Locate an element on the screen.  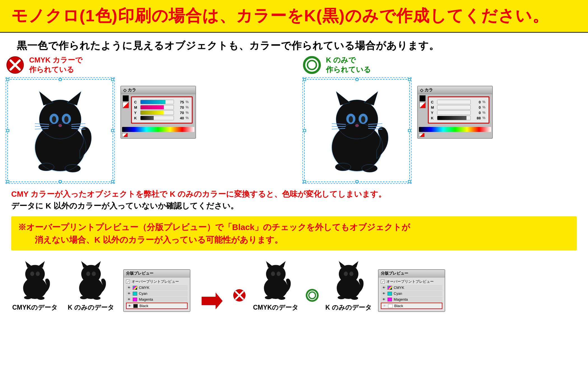
left-color-values: C 75 % M 70 is located at coordinates (162, 110).